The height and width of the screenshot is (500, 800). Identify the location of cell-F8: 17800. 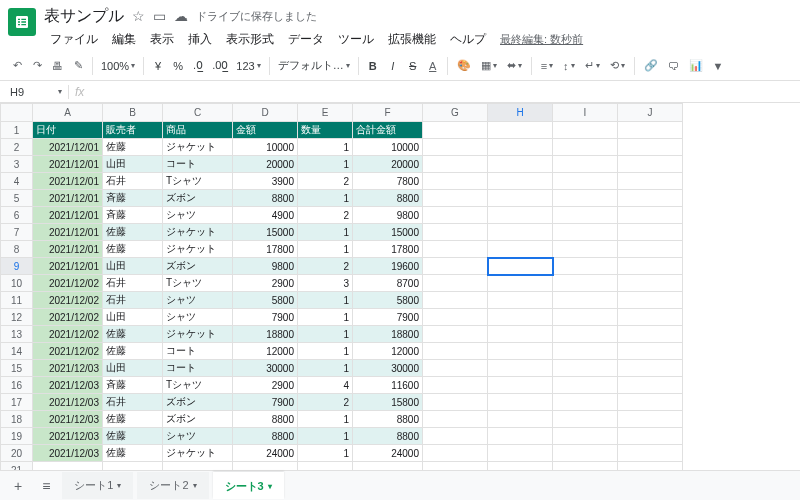
(388, 250).